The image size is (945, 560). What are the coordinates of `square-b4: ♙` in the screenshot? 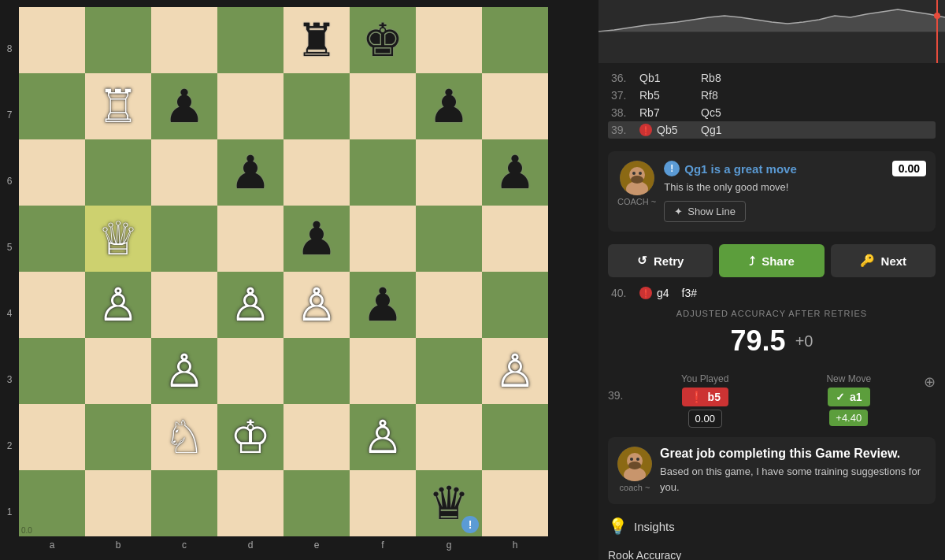 It's located at (118, 305).